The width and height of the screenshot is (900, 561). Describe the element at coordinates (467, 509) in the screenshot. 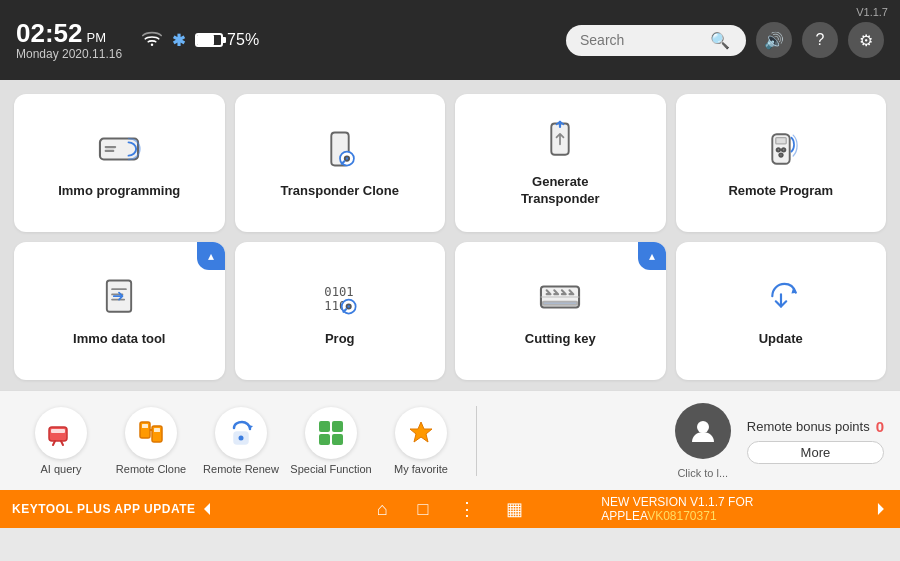

I see `nav-recents-icon: ⋮` at that location.